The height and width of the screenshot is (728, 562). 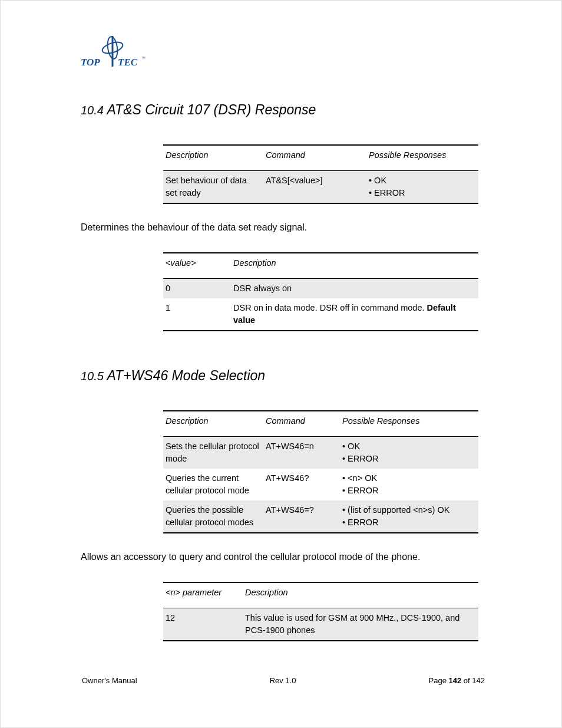 What do you see at coordinates (186, 375) in the screenshot?
I see `section-title: AT+WS46 Mode Selection` at bounding box center [186, 375].